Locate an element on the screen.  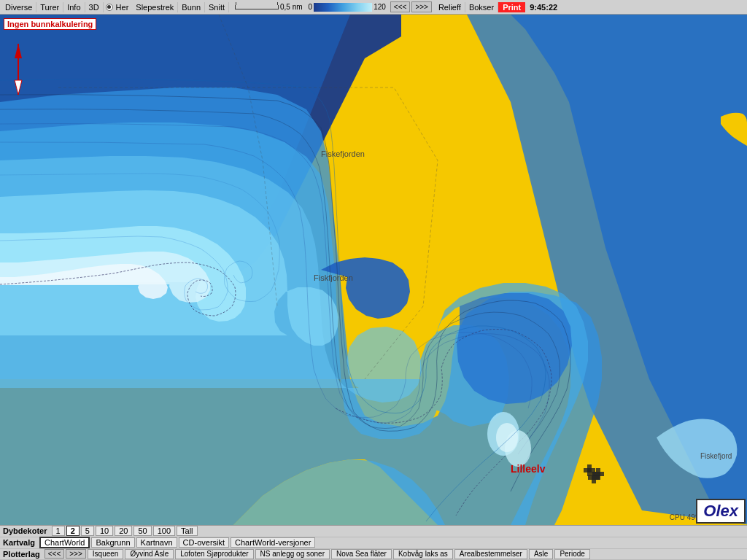
depth-btn-100: 100 is located at coordinates (164, 531).